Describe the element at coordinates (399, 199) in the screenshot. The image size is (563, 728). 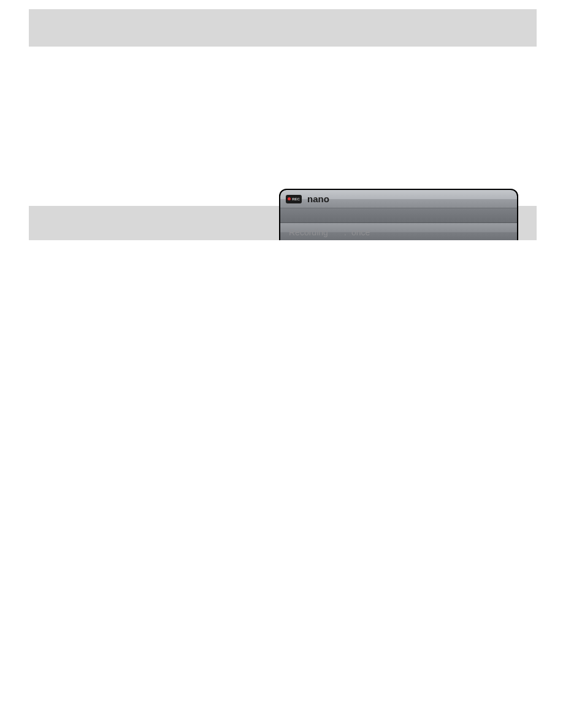
I see `dialog-titlebar: REC nano` at that location.